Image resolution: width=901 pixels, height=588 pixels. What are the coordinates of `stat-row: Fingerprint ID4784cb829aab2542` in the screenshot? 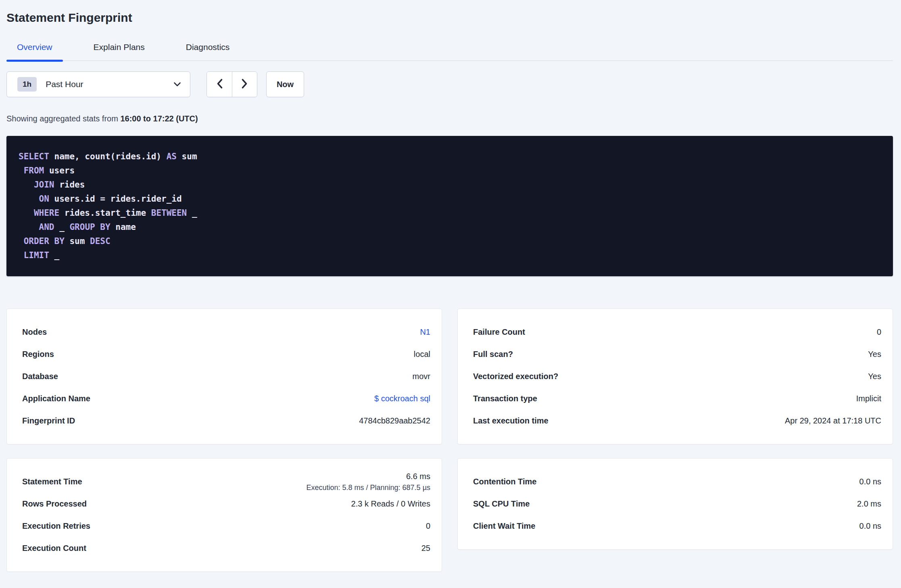 It's located at (226, 421).